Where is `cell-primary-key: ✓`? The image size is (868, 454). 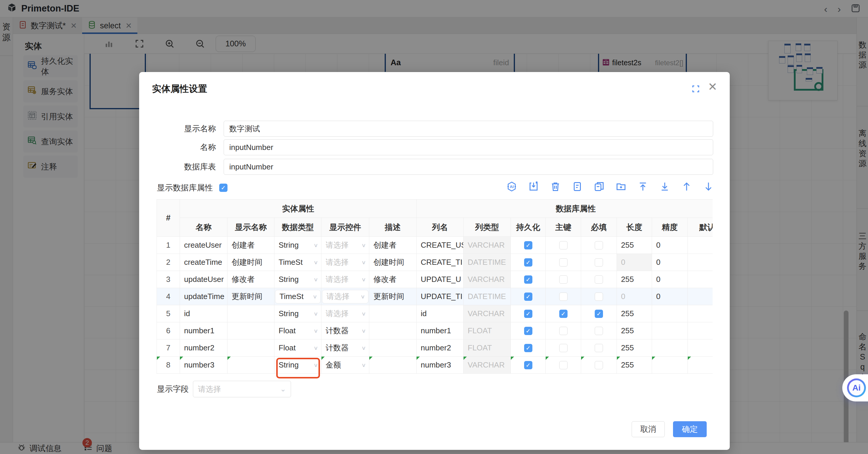 cell-primary-key: ✓ is located at coordinates (563, 314).